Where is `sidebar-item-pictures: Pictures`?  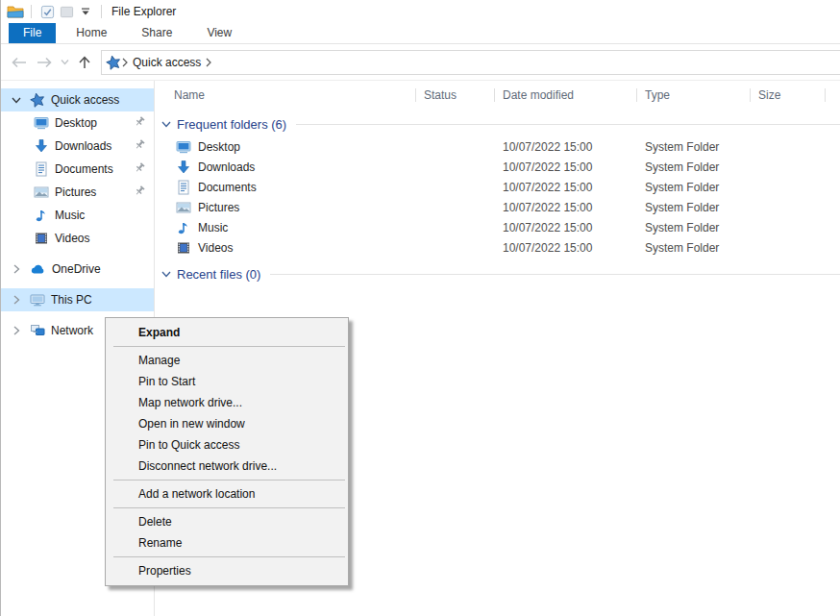 sidebar-item-pictures: Pictures is located at coordinates (77, 192).